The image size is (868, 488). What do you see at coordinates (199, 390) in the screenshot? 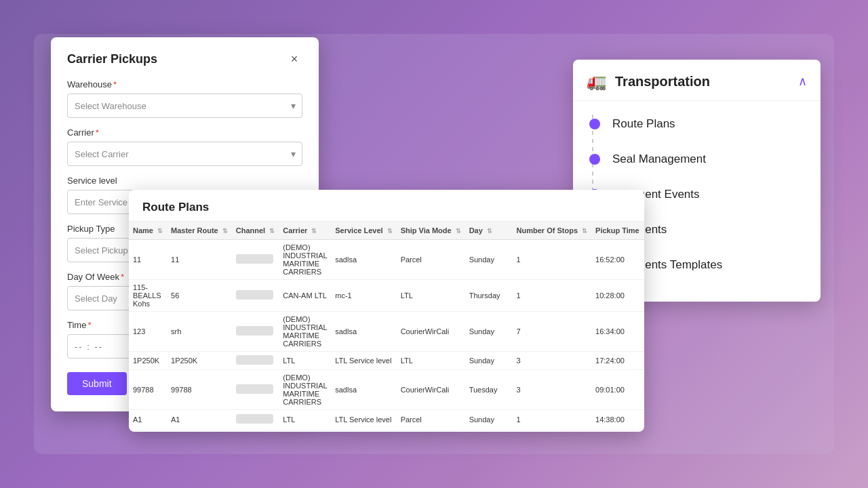
I see `cell-1: 99788` at bounding box center [199, 390].